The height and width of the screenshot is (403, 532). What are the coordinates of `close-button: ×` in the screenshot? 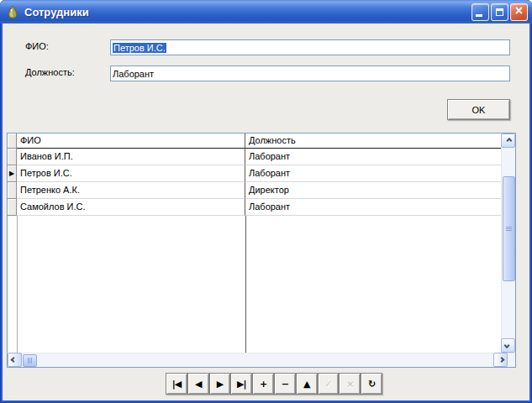 It's located at (519, 12).